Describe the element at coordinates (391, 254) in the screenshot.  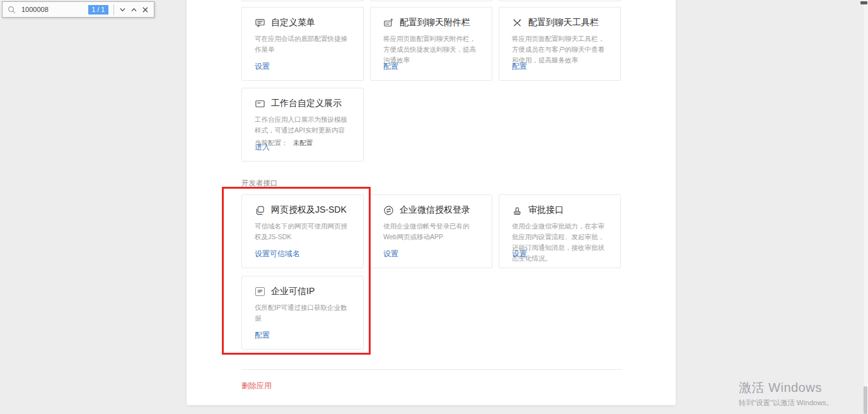
I see `oauth-login-setting-link: 设置` at that location.